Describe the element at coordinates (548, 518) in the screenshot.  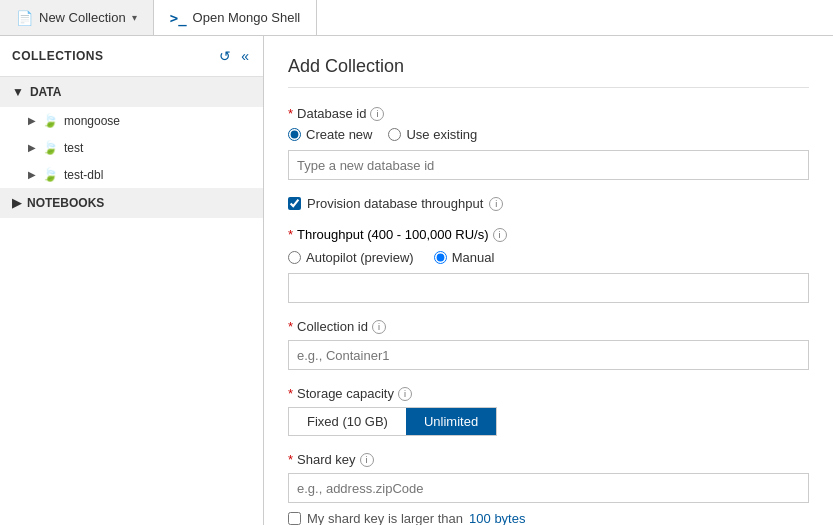
I see `shard-note: My shard key is larger than 100 bytes` at that location.